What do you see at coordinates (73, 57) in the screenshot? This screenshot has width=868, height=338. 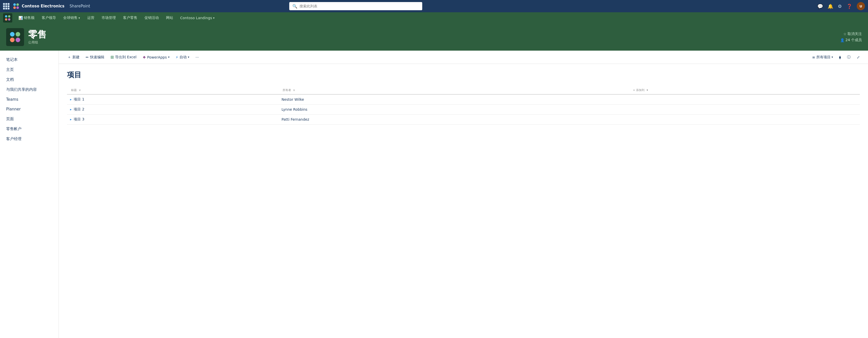 I see `new-button: ＋ 新建` at bounding box center [73, 57].